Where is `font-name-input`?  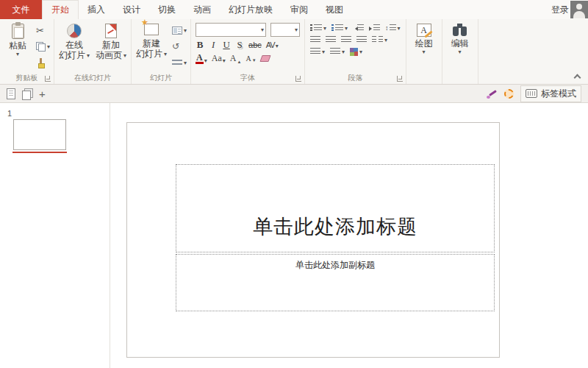
font-name-input is located at coordinates (228, 29).